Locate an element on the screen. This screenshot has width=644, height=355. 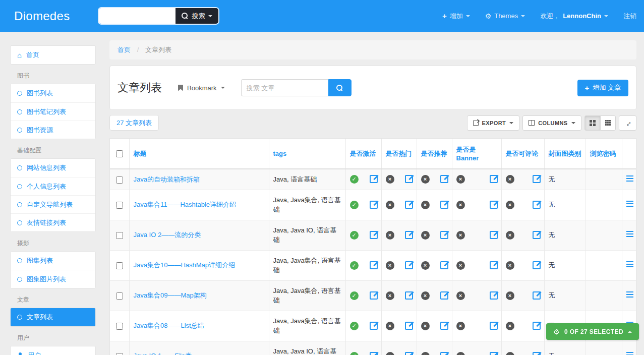
header-is-recommend: 是否推荐 is located at coordinates (434, 154).